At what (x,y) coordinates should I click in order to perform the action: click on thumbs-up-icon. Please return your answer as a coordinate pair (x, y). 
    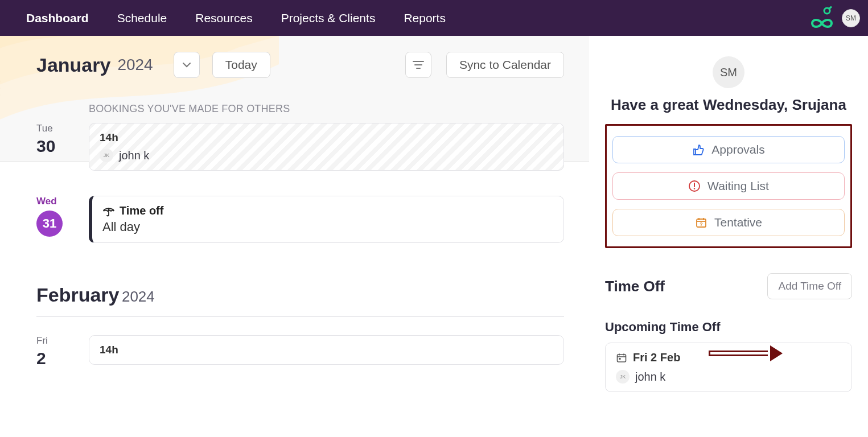
    Looking at the image, I should click on (698, 150).